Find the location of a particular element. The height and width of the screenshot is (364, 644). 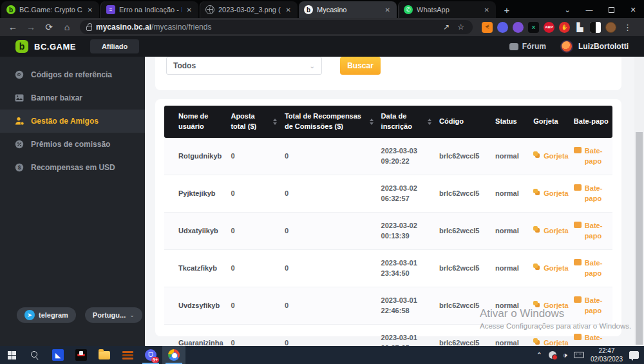

taskbar-amd-app: ◣ is located at coordinates (58, 355).